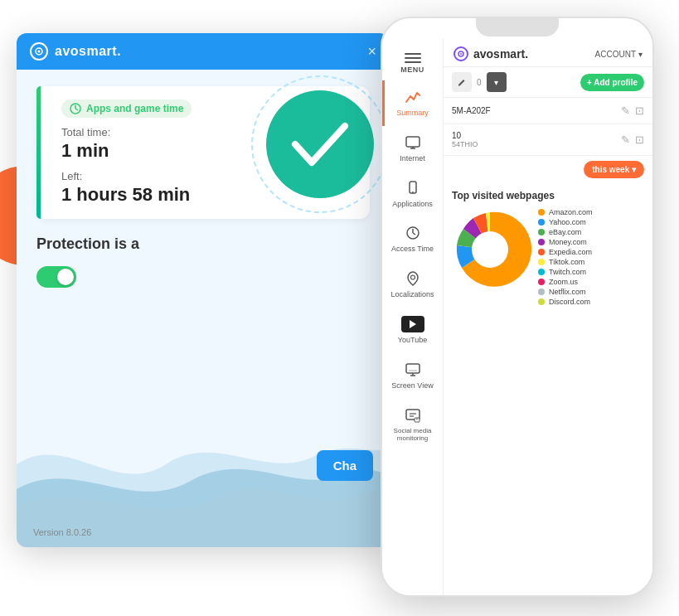 This screenshot has width=679, height=616. What do you see at coordinates (548, 111) in the screenshot?
I see `device-row-1: 5M-A202F ✎ ⊡` at bounding box center [548, 111].